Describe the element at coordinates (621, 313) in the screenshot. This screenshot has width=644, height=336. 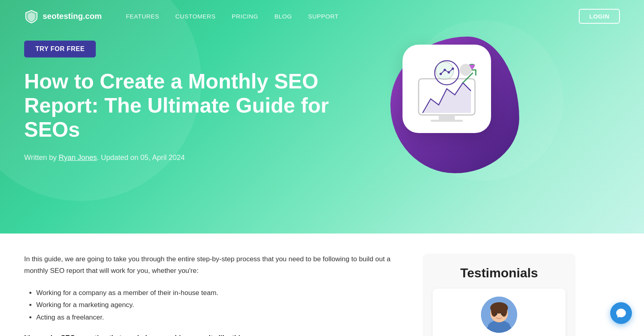
I see `chat-button` at that location.